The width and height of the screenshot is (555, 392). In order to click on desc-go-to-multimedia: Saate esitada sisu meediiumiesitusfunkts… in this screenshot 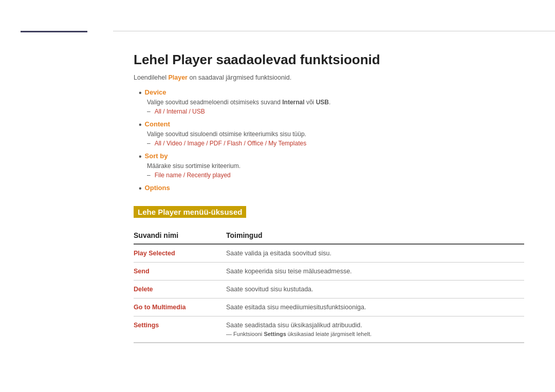, I will do `click(296, 307)`.